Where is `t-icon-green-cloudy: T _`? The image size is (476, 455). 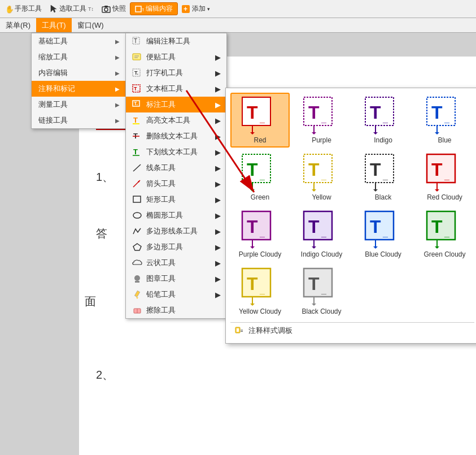 t-icon-green-cloudy: T _ is located at coordinates (445, 229).